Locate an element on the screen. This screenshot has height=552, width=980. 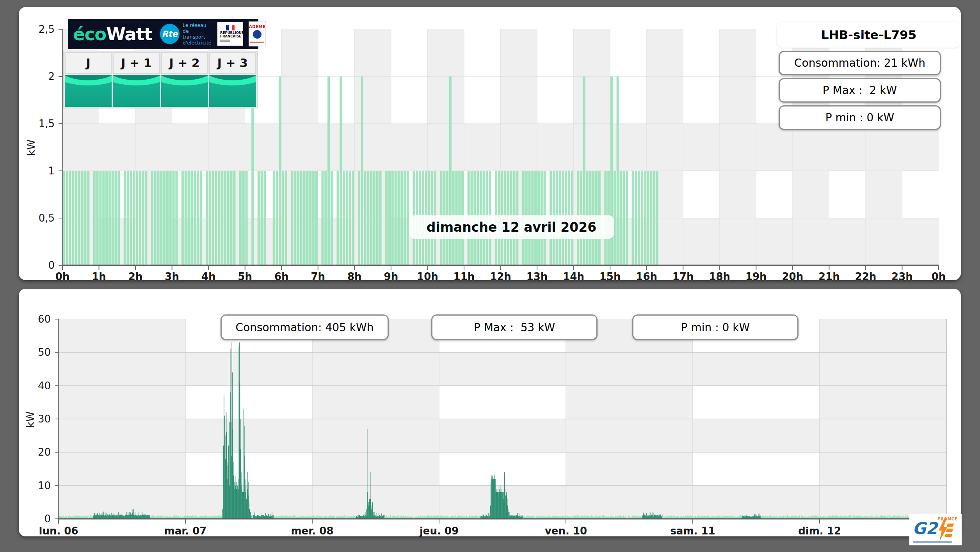
weekly-y-tick-label: 40 is located at coordinates (44, 386).